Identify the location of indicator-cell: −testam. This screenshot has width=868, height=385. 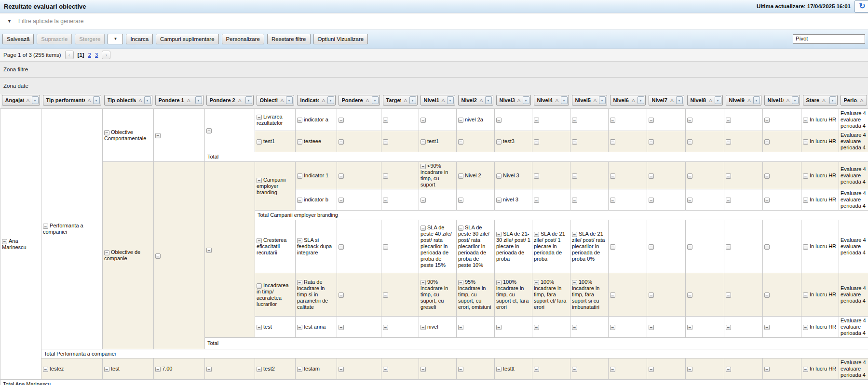
(316, 369).